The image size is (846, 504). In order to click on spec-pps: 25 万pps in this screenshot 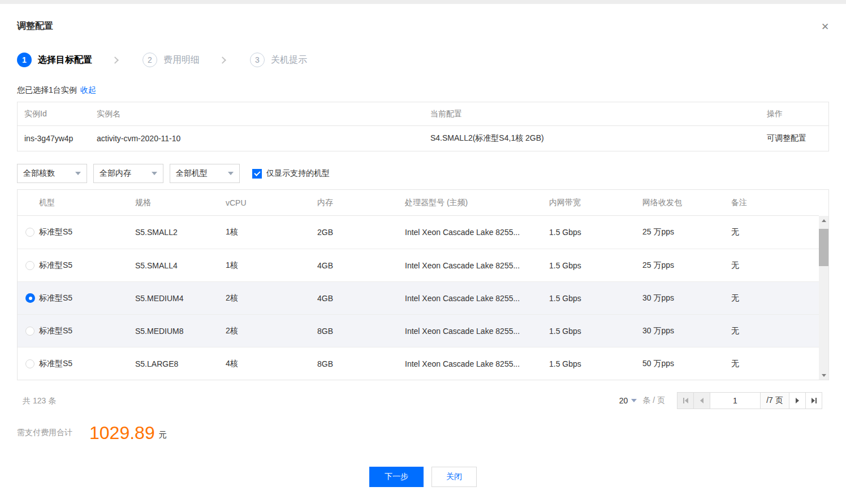, I will do `click(687, 232)`.